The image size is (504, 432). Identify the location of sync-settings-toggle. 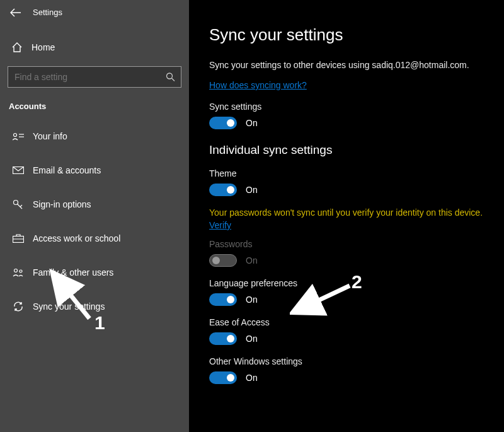
(223, 123).